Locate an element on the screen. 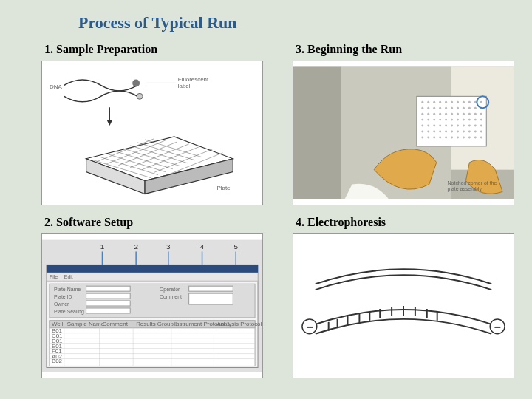 The image size is (532, 399). fig1-fluor-label-l1: Fluorescent is located at coordinates (194, 80).